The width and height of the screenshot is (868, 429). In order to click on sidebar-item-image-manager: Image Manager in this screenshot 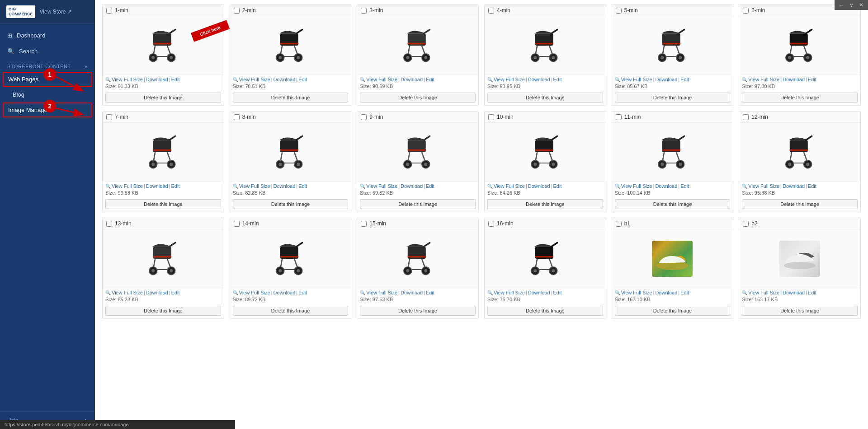, I will do `click(47, 110)`.